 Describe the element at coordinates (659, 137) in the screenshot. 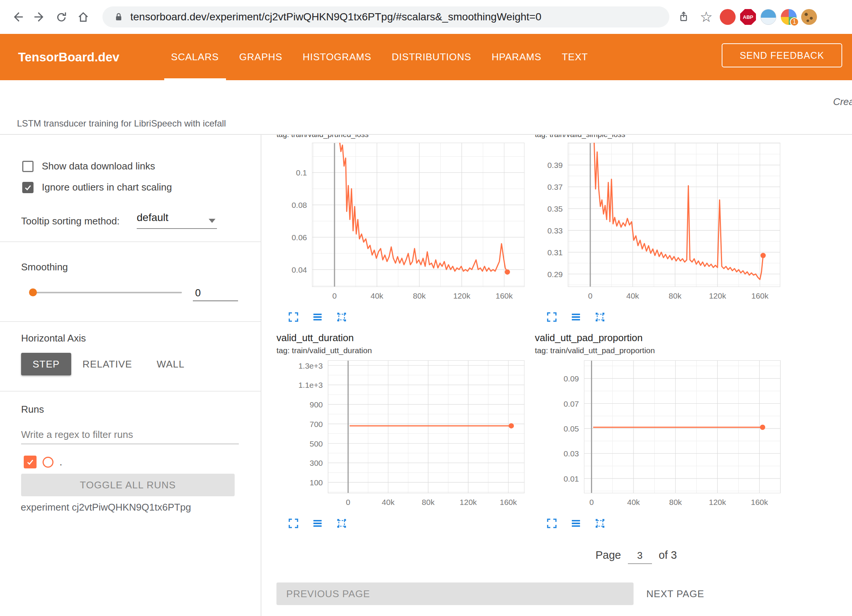

I see `clipped-chart-tag: tag: train/valid_simple_loss` at that location.